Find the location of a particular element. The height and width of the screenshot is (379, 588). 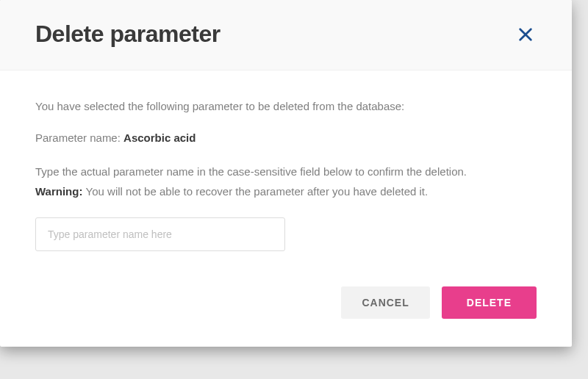

close-icon is located at coordinates (526, 35).